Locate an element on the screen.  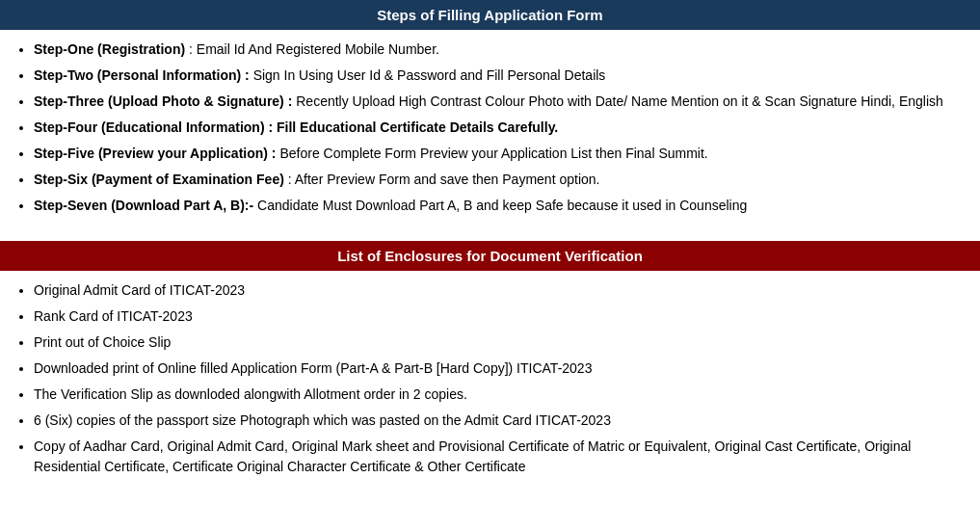
step-two-text: Sign In Using User Id & Password and Fil… is located at coordinates (428, 75).